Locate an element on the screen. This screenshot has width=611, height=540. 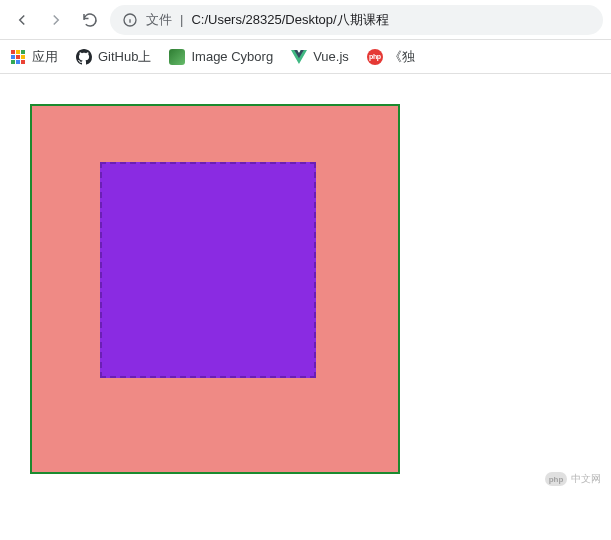
bookmark-label: 《独 is located at coordinates (402, 57).